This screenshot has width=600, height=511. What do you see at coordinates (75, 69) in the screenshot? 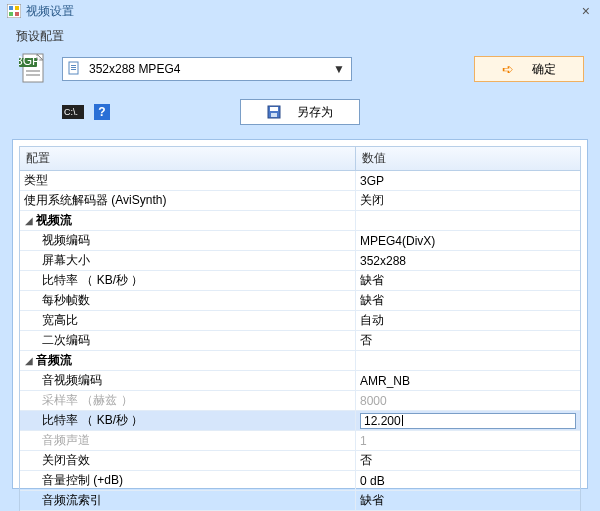
I see `document-icon` at bounding box center [75, 69].